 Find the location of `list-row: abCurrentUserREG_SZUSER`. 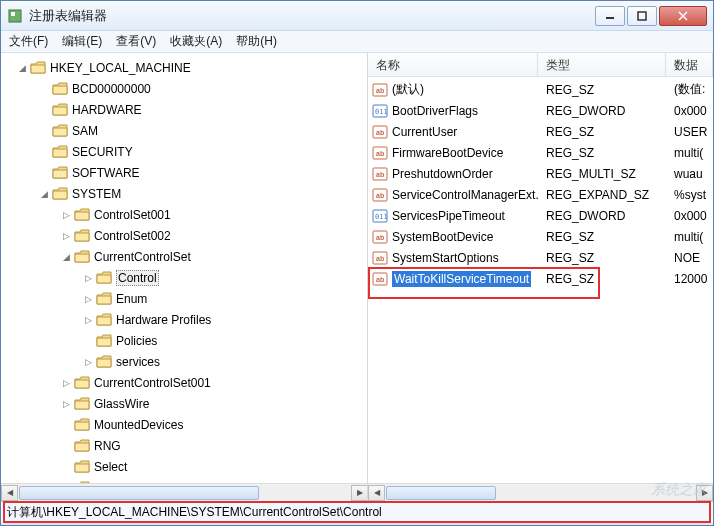

list-row: abCurrentUserREG_SZUSER is located at coordinates (540, 132).